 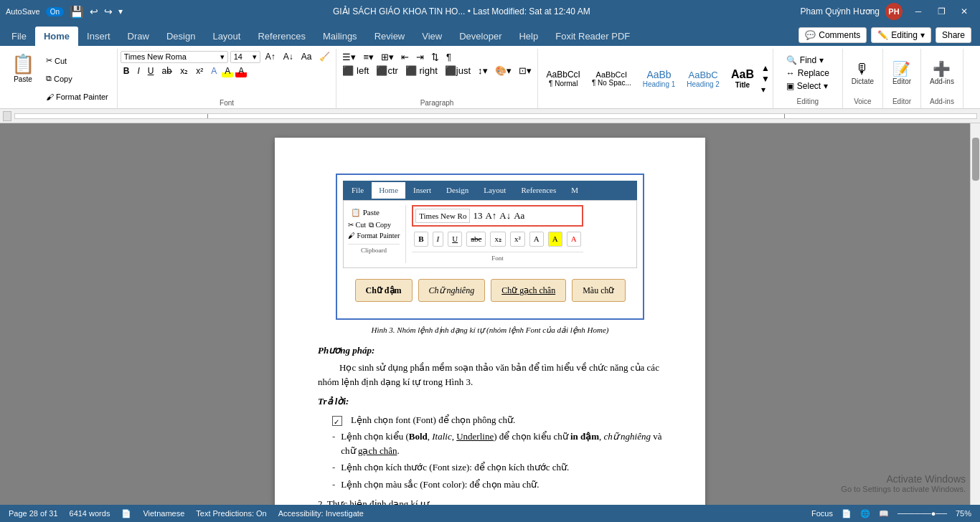 What do you see at coordinates (138, 71) in the screenshot?
I see `italic-button: I` at bounding box center [138, 71].